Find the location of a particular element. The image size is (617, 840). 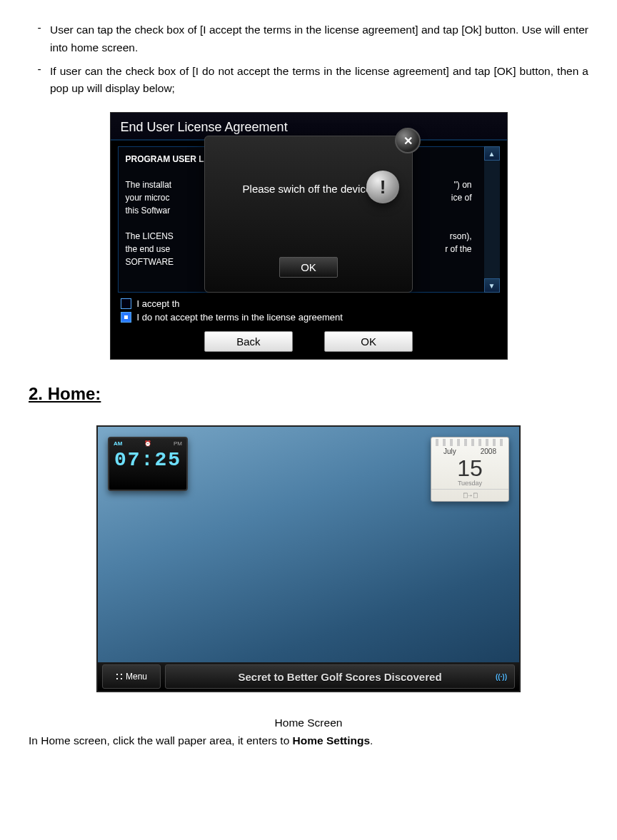

eula-para: your microc is located at coordinates (148, 198).